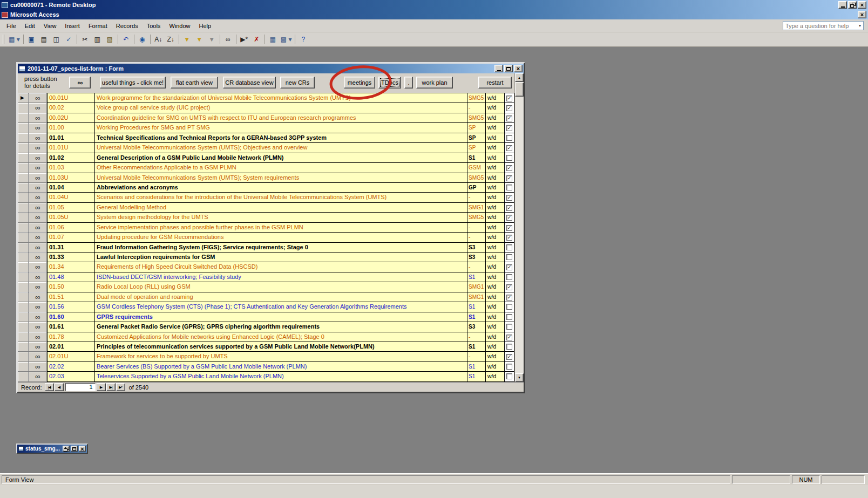  What do you see at coordinates (281, 357) in the screenshot?
I see `spec-title-cell: Framework for services to be supported b…` at bounding box center [281, 357].